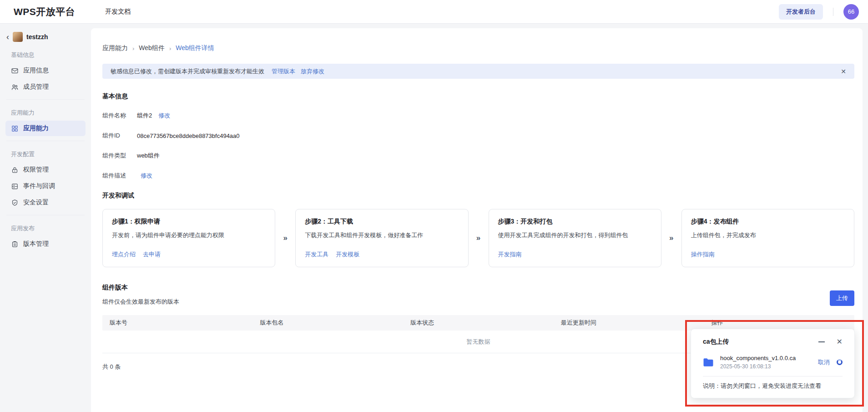 The image size is (868, 412). What do you see at coordinates (177, 323) in the screenshot?
I see `column-version-number: 版本号` at bounding box center [177, 323].